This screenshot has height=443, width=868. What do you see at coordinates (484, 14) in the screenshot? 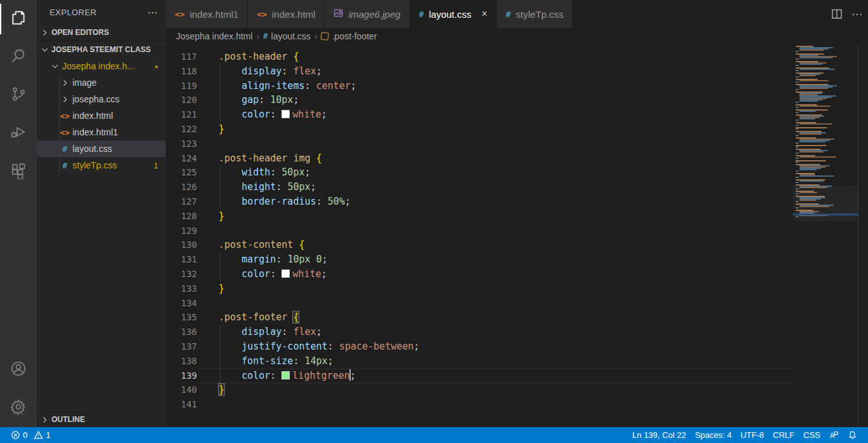
I see `close-icon: ×` at bounding box center [484, 14].